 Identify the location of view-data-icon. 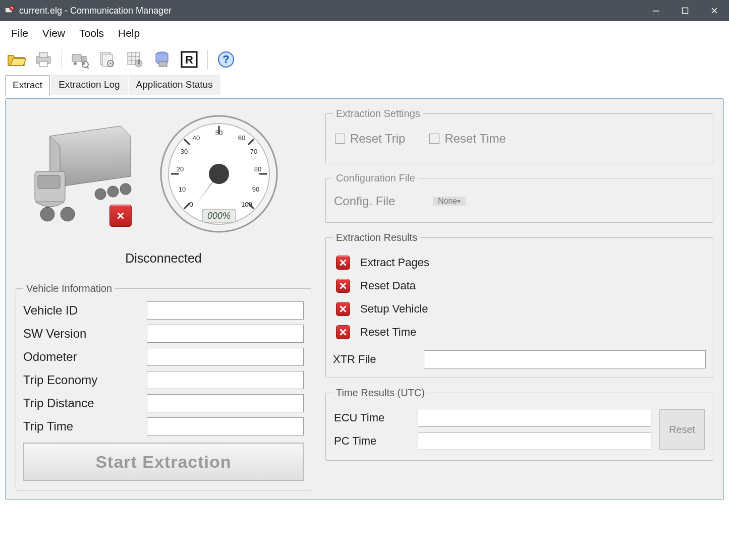
(107, 59).